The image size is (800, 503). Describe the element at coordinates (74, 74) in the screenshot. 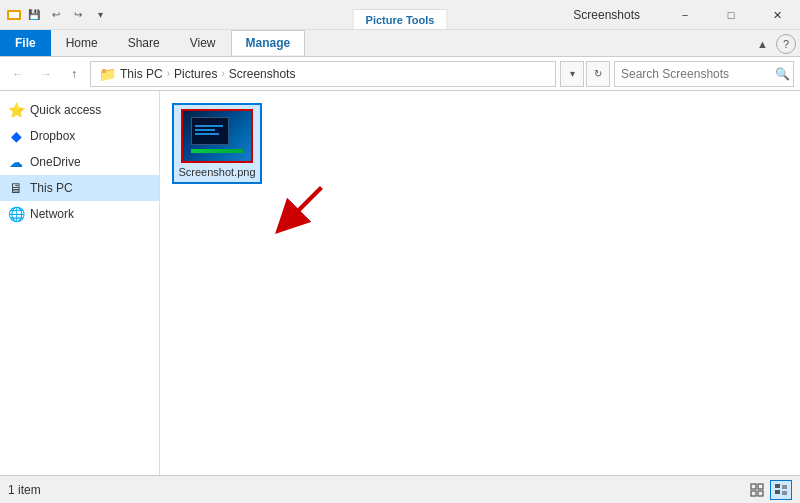

I see `up-button: ↑` at that location.